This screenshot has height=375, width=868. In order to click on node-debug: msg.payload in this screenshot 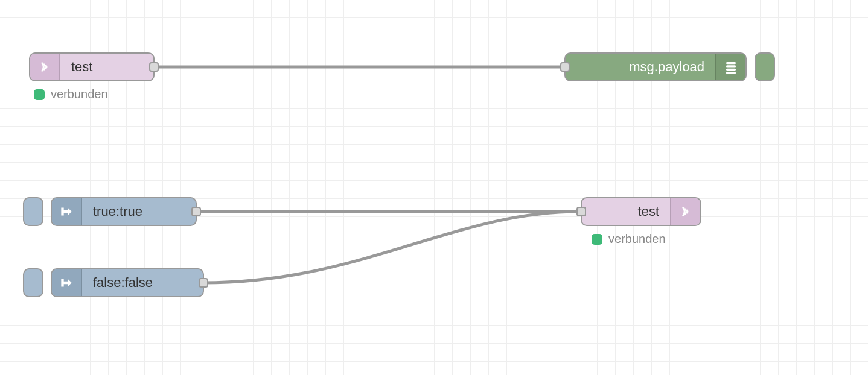, I will do `click(656, 67)`.